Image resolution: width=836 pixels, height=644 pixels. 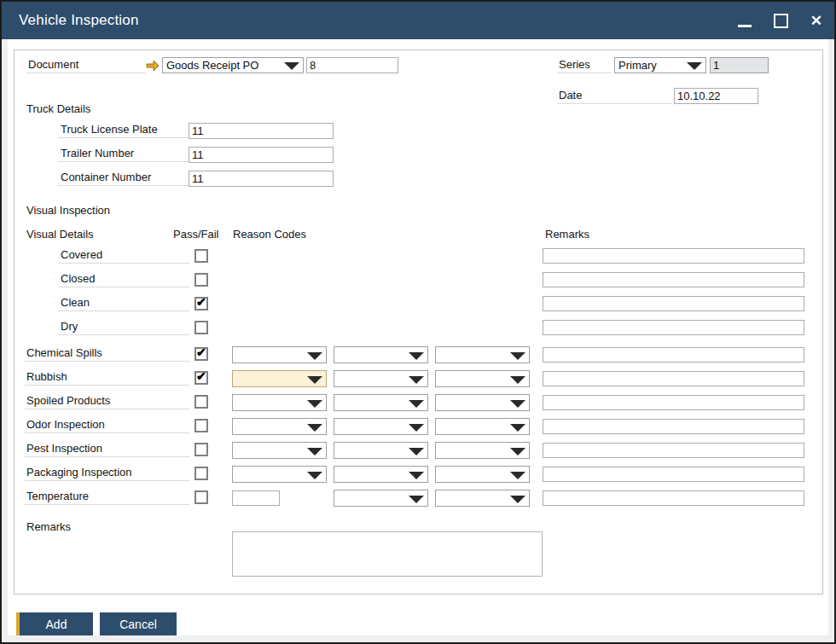 I want to click on minimize-button, so click(x=745, y=20).